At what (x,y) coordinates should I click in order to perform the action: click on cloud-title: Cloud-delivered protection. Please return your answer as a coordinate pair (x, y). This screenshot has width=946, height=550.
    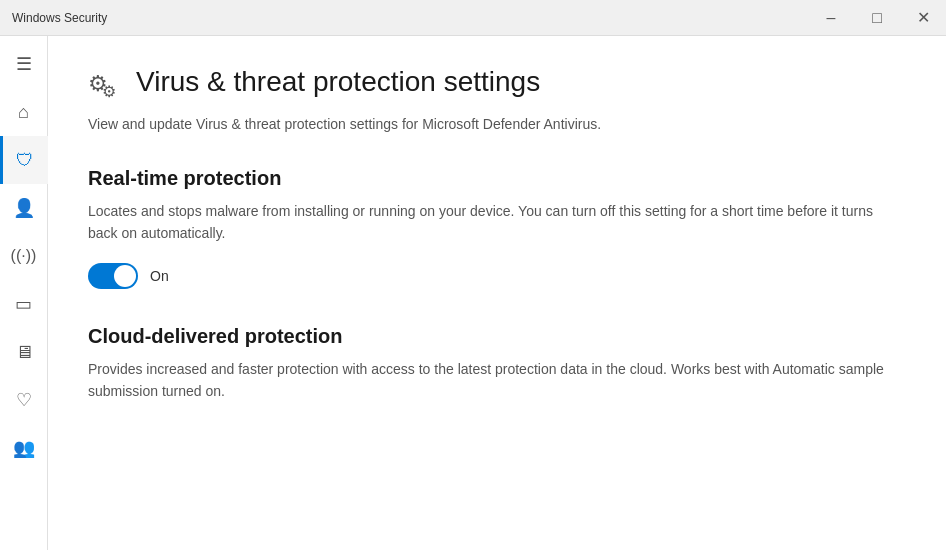
    Looking at the image, I should click on (497, 336).